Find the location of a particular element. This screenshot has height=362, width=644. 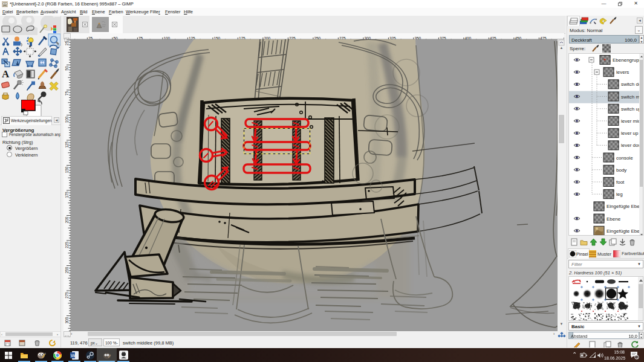

svg-text: 275 is located at coordinates (67, 295).